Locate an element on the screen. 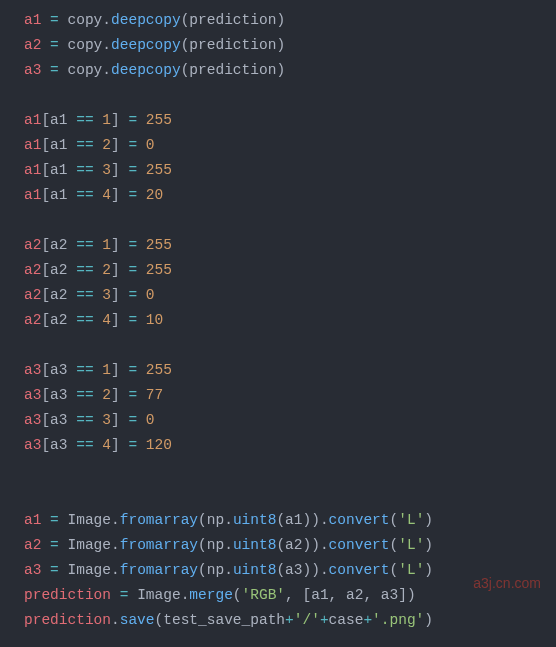 Image resolution: width=556 pixels, height=647 pixels. code-line: prediction.save(test_save_path+'/'+case+… is located at coordinates (290, 620).